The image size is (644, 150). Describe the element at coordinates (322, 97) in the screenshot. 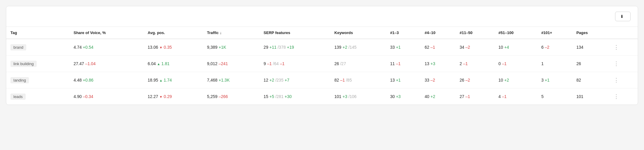

I see `table-row: leads 4.90 –0.34 12.27 ▼ 0.29 5,259 –266…` at that location.